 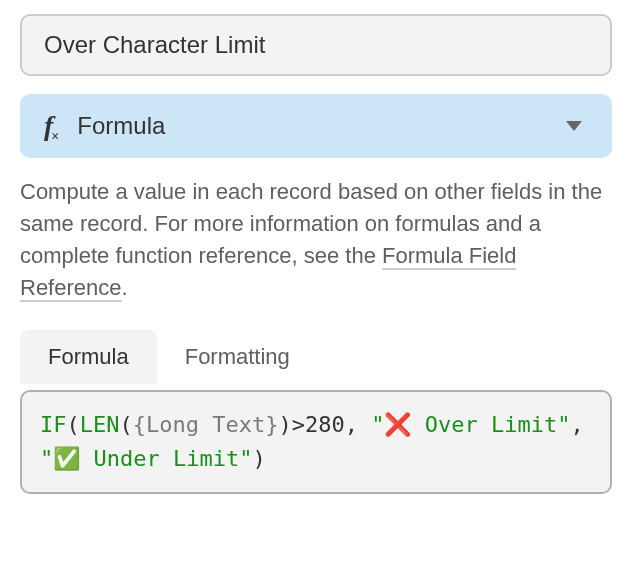 What do you see at coordinates (316, 45) in the screenshot?
I see `field-name-input` at bounding box center [316, 45].